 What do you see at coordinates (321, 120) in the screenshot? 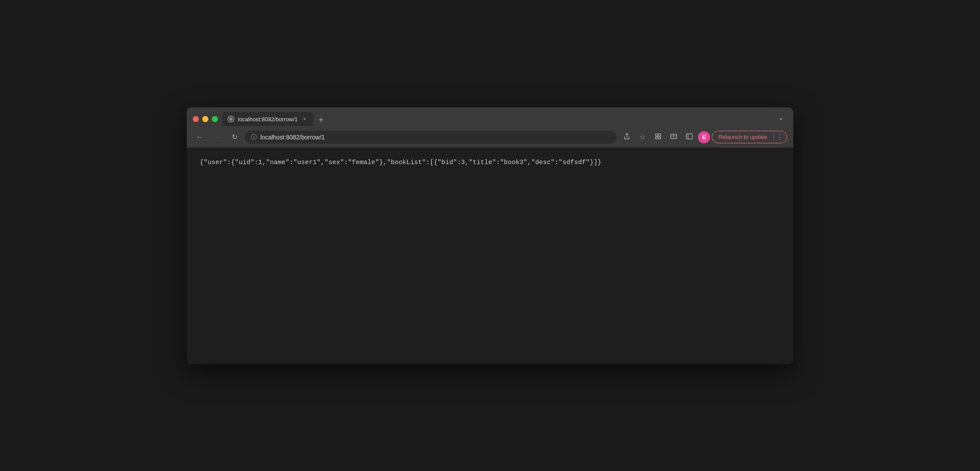
I see `new-tab-button: +` at bounding box center [321, 120].